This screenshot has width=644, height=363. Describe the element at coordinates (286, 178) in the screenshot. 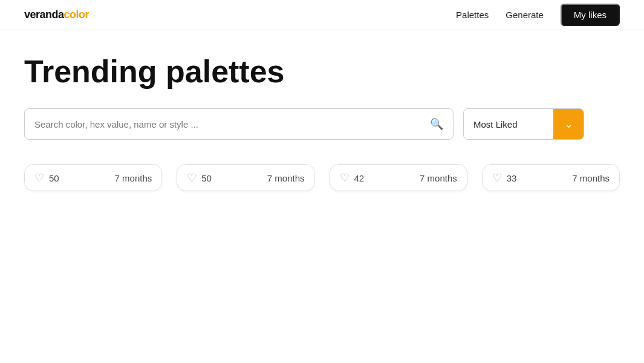

I see `time-label-2: 7 months` at that location.